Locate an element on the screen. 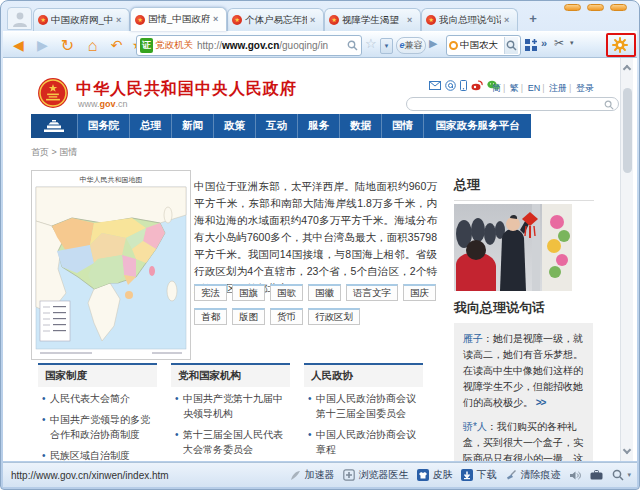  tab-1: ★ 中国政府网_中 × is located at coordinates (82, 20).